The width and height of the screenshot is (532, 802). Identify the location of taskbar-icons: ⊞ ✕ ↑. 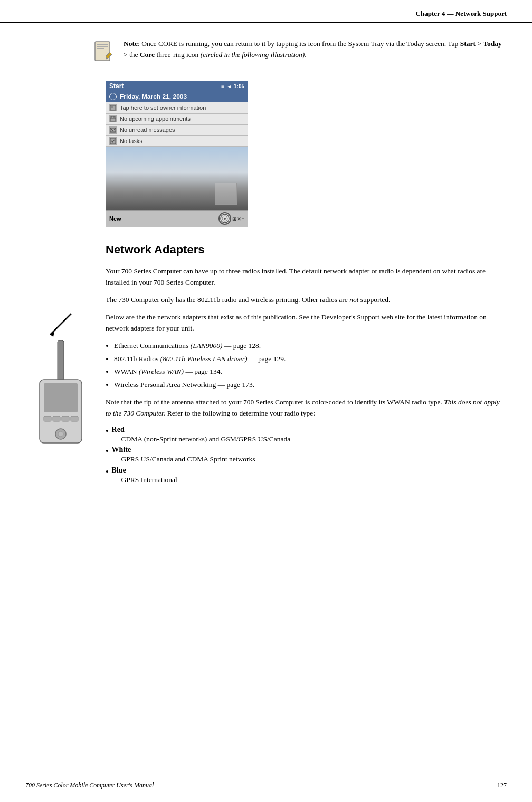
(239, 219).